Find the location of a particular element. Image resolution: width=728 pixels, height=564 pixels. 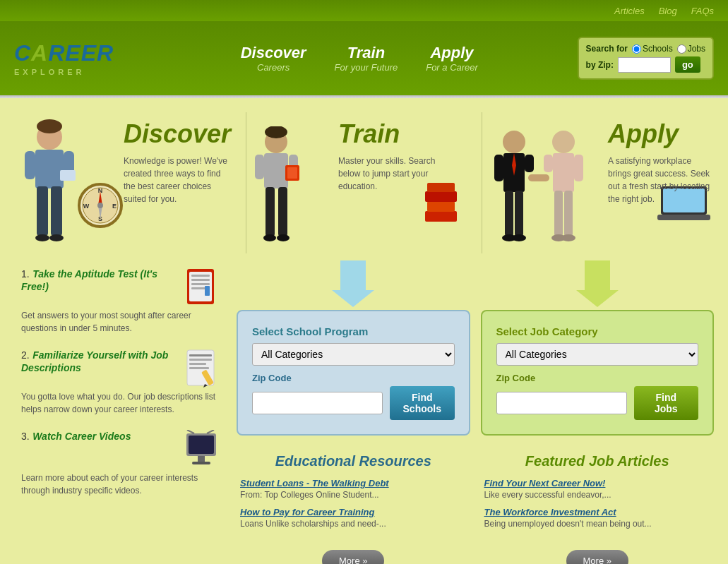

nav-apply-sub: For a Career is located at coordinates (452, 68).